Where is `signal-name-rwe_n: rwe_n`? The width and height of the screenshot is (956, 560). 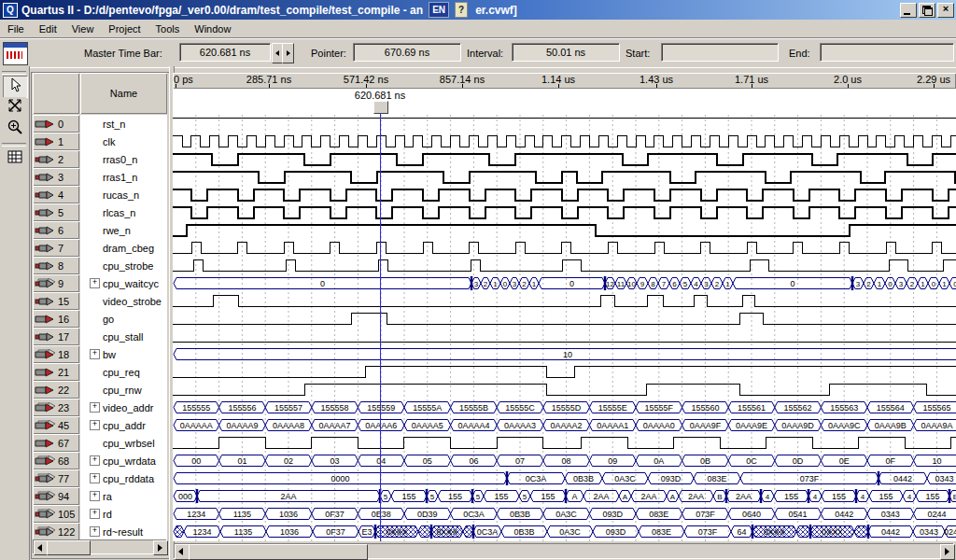
signal-name-rwe_n: rwe_n is located at coordinates (123, 230).